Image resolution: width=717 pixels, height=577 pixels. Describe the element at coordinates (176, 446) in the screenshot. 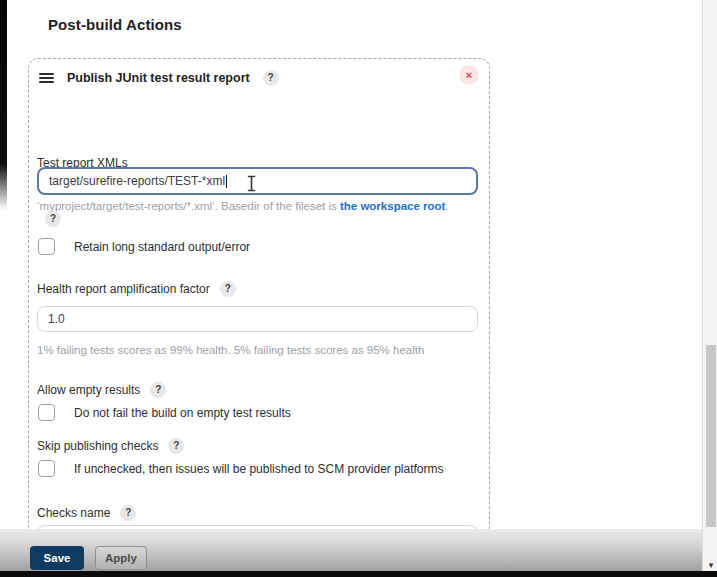

I see `skip-publishing-help-icon: ?` at that location.